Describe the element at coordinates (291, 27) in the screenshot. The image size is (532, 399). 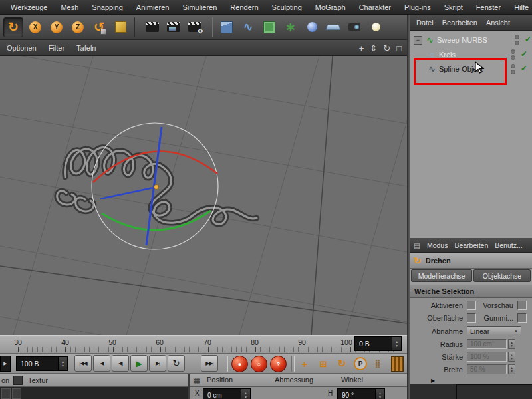
I see `array-button: ∗` at that location.